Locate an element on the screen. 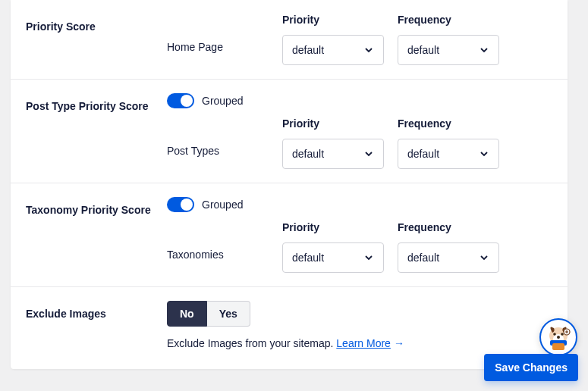 This screenshot has height=391, width=588. section-content: No Yes Exclude Images from your sitemap.… is located at coordinates (360, 325).